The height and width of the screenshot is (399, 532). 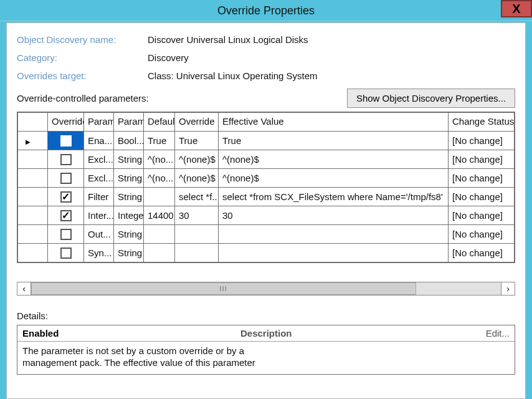 What do you see at coordinates (267, 234) in the screenshot?
I see `table-row: Out...String[No change]` at bounding box center [267, 234].